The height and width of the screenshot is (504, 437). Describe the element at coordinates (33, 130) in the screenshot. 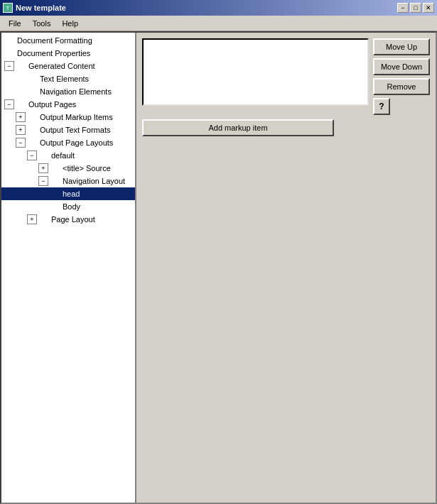

I see `output-text-icon` at that location.